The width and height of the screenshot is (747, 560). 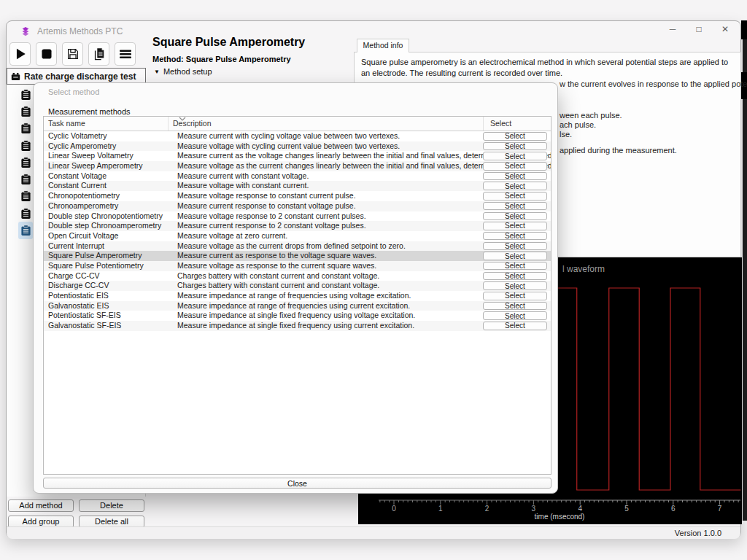 I want to click on task-name-cell: Linear Sweep Amperometry, so click(x=108, y=166).